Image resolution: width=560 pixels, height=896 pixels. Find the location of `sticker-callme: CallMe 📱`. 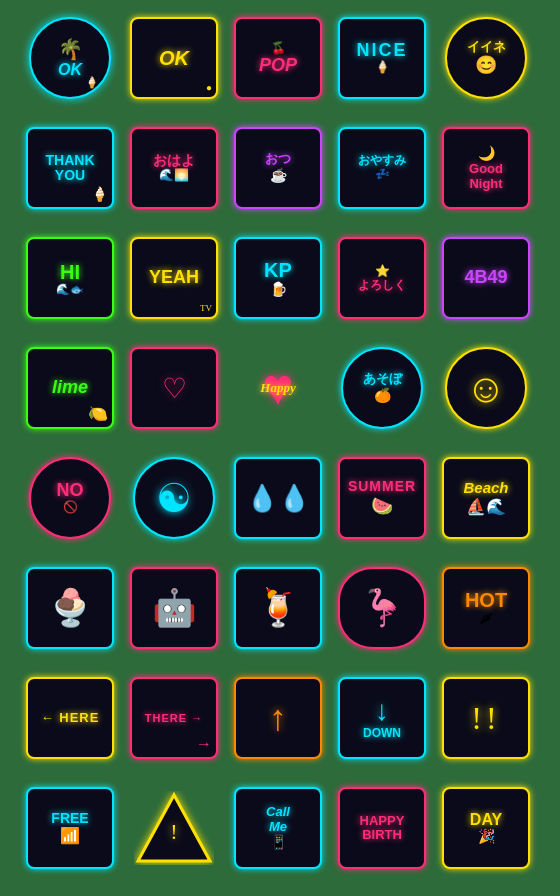

sticker-callme: CallMe 📱 is located at coordinates (278, 828).